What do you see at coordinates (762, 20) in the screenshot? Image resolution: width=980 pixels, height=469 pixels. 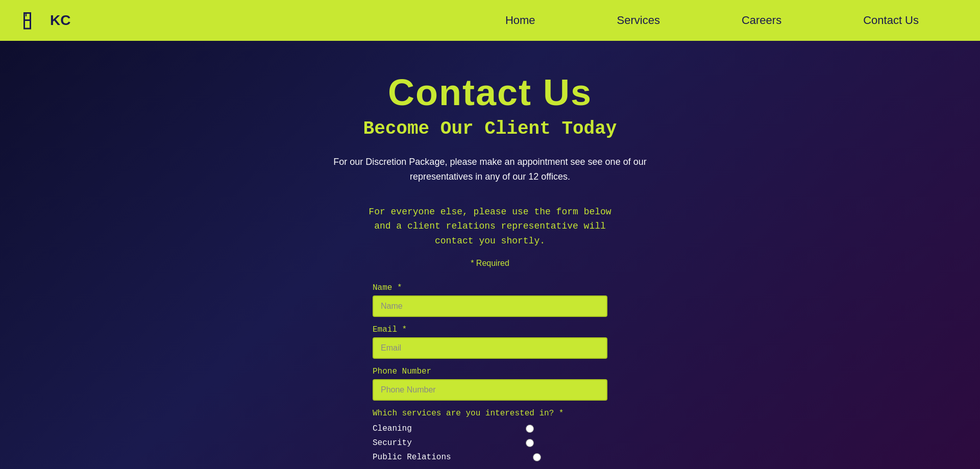 I see `nav-careers: Careers` at bounding box center [762, 20].